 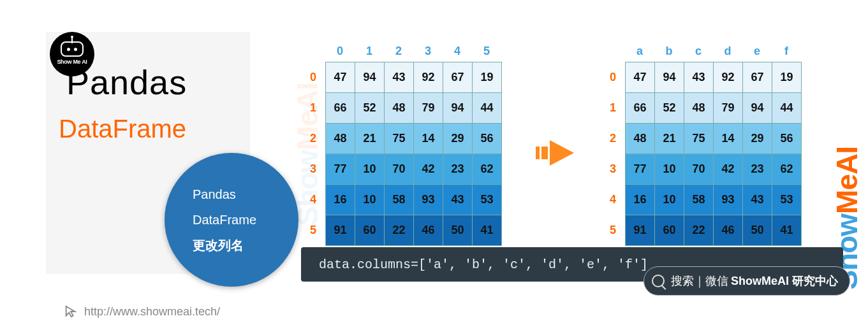 I want to click on col-header: 3, so click(x=428, y=51).